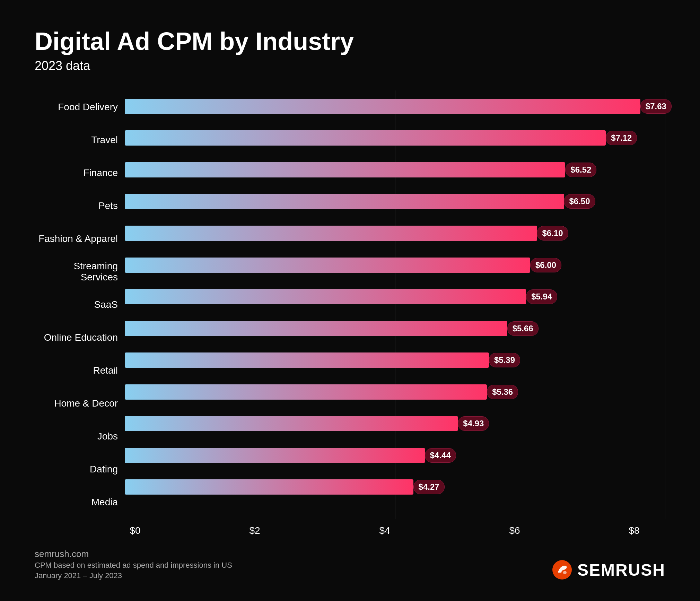 The image size is (700, 601). Describe the element at coordinates (76, 338) in the screenshot. I see `y-label: Online Education` at that location.